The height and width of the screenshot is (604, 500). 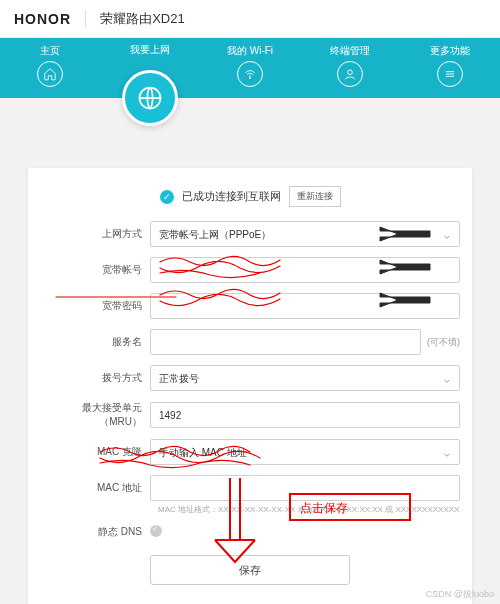 I want to click on nav-label: 更多功能, so click(x=450, y=51).